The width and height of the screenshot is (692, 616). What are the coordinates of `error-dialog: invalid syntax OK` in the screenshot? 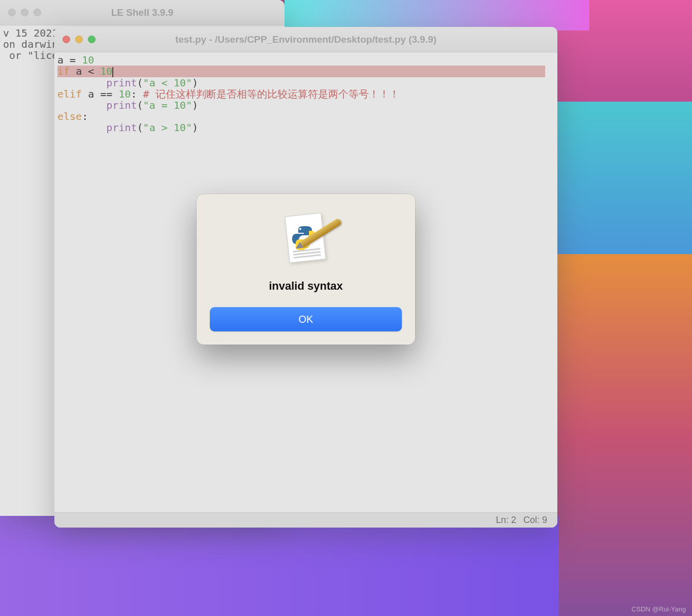 It's located at (306, 269).